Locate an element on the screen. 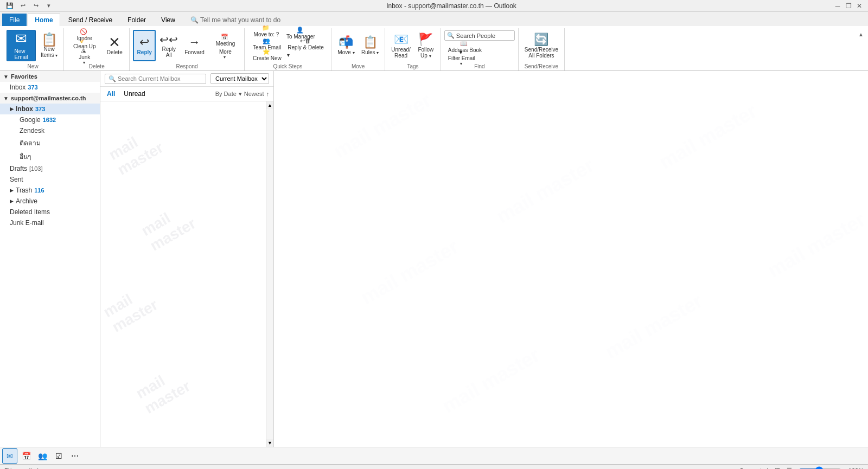  tab-file: File is located at coordinates (14, 20).